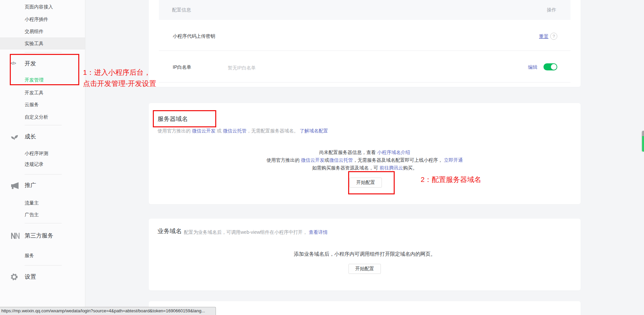 This screenshot has width=644, height=315. I want to click on widget-cap, so click(643, 133).